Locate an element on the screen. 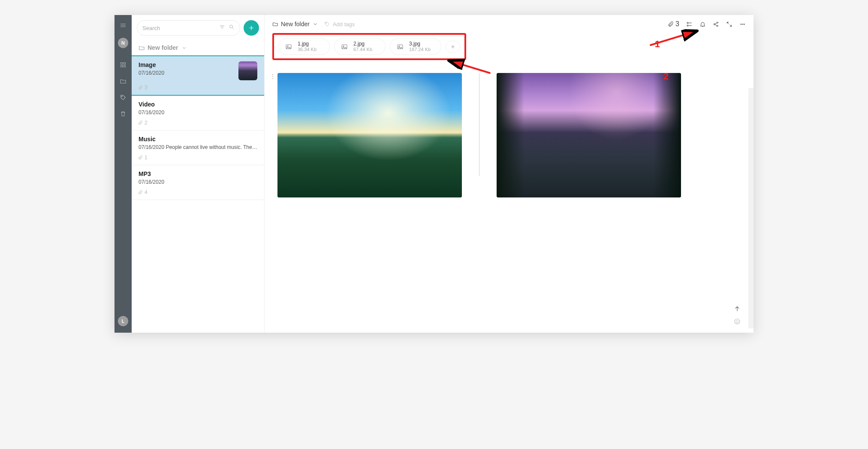 The width and height of the screenshot is (868, 449). menu-icon is located at coordinates (123, 25).